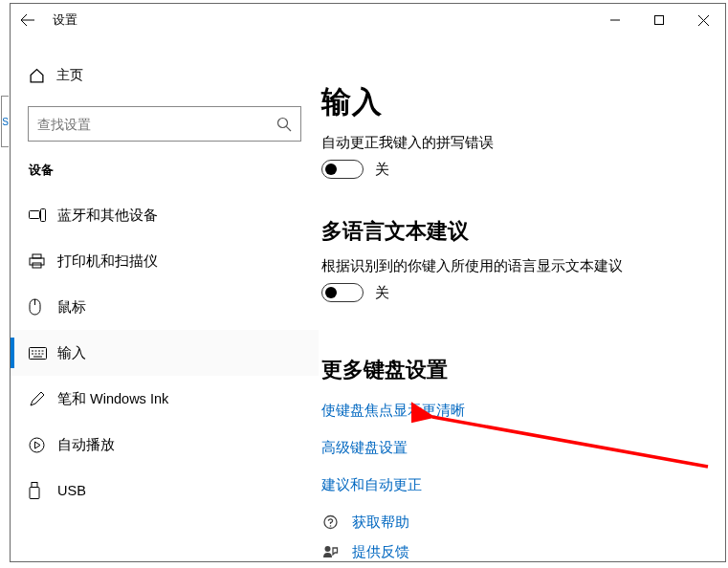 The image size is (728, 568). What do you see at coordinates (523, 448) in the screenshot?
I see `link-advanced-keyboard: 高级键盘设置` at bounding box center [523, 448].